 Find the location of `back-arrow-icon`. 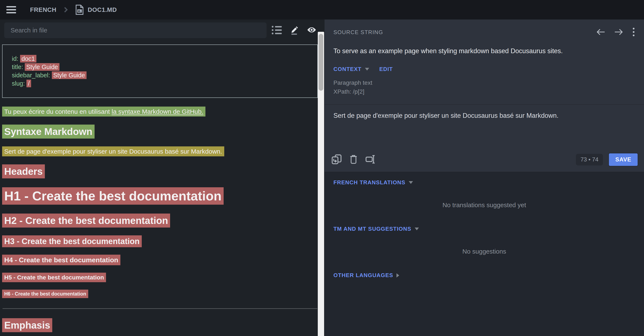

back-arrow-icon is located at coordinates (600, 33).